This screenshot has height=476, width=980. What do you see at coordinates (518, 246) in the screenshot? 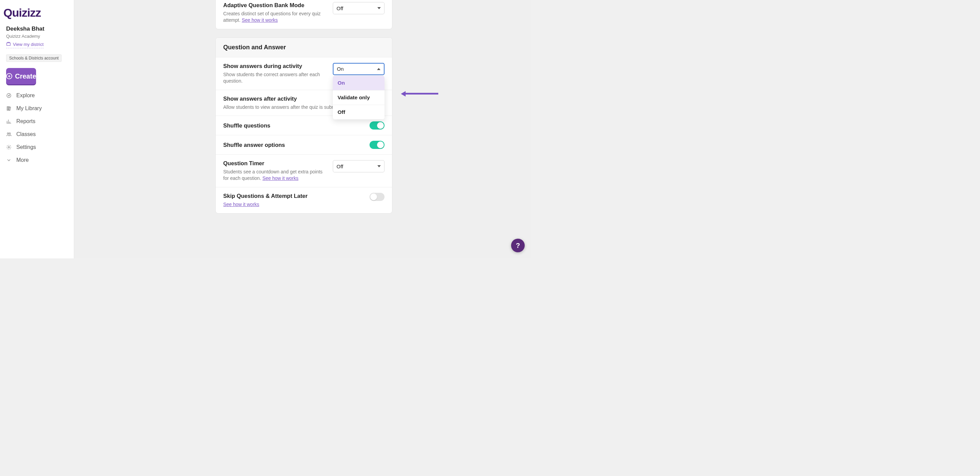
I see `question-mark-icon: ?` at bounding box center [518, 246].